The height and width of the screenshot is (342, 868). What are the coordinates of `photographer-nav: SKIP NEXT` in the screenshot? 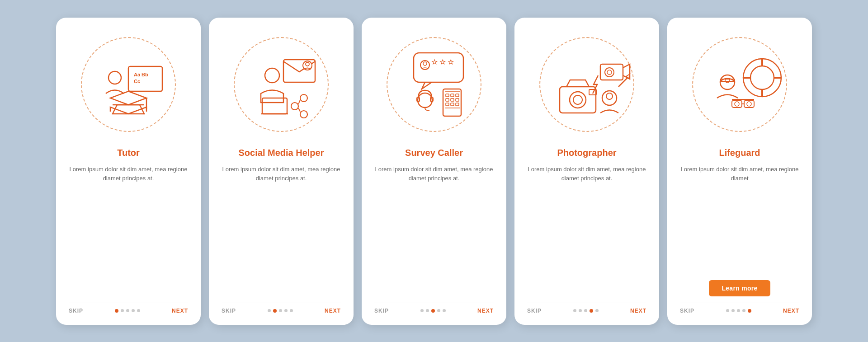 It's located at (587, 308).